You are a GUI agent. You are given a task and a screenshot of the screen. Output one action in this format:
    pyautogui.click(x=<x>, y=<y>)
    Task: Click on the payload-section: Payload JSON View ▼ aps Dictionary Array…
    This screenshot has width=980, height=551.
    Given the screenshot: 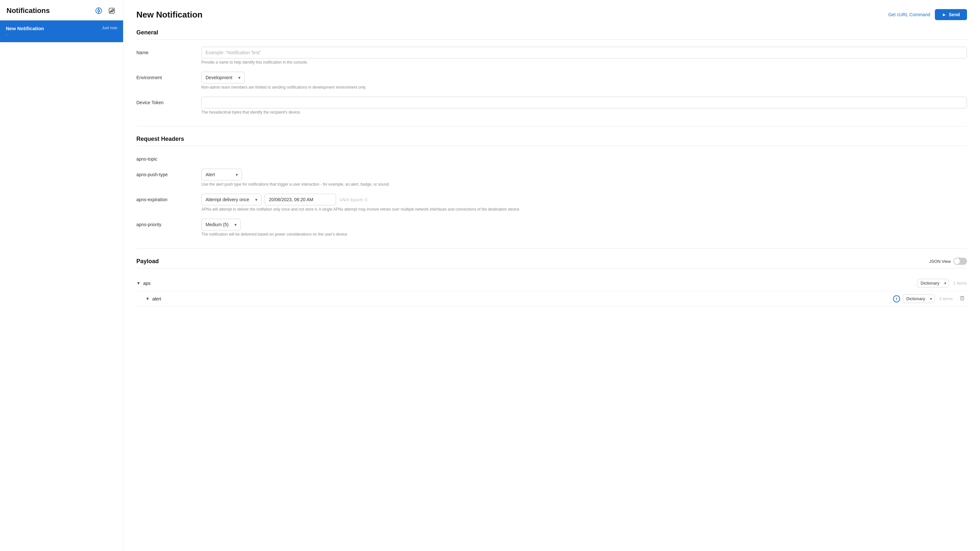 What is the action you would take?
    pyautogui.click(x=552, y=282)
    